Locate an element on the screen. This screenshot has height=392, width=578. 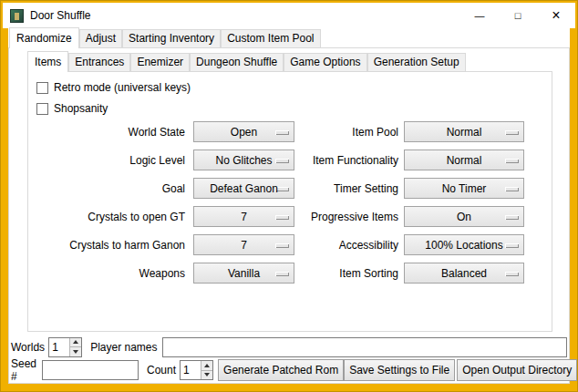
seed-label: Seed # is located at coordinates (24, 370).